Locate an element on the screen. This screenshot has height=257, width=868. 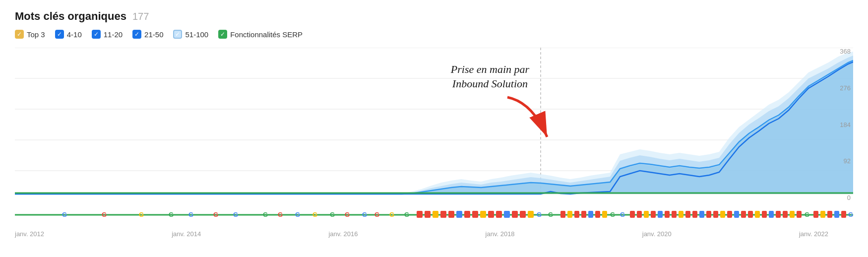
legend-51-100: ✓ 51-100 is located at coordinates (190, 34).